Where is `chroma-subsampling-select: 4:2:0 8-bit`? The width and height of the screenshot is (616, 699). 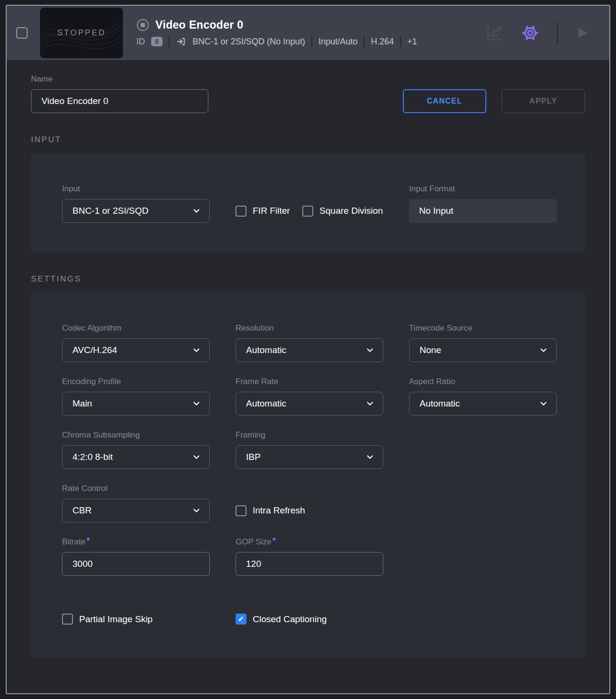
chroma-subsampling-select: 4:2:0 8-bit is located at coordinates (136, 457).